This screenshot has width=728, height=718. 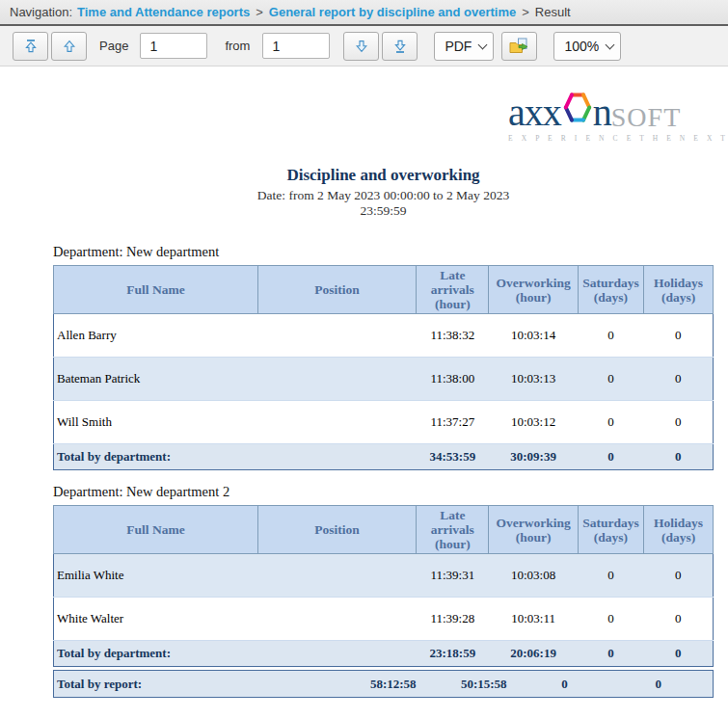 I want to click on page-label: Page, so click(x=114, y=46).